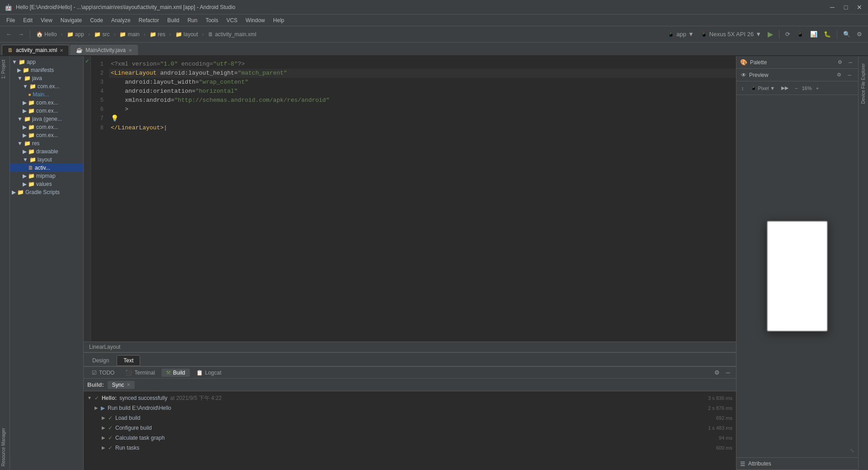 This screenshot has height=470, width=868. Describe the element at coordinates (61, 51) in the screenshot. I see `tab-xml-close: ✕` at that location.